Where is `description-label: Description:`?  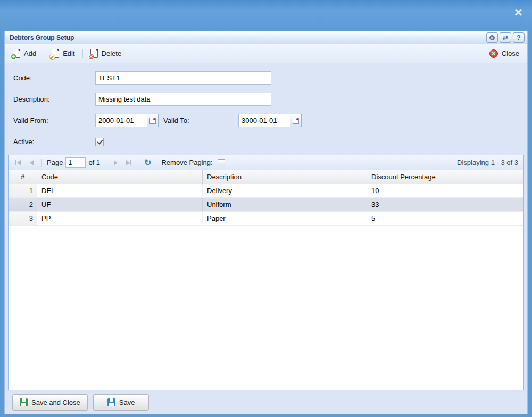 description-label: Description: is located at coordinates (54, 99).